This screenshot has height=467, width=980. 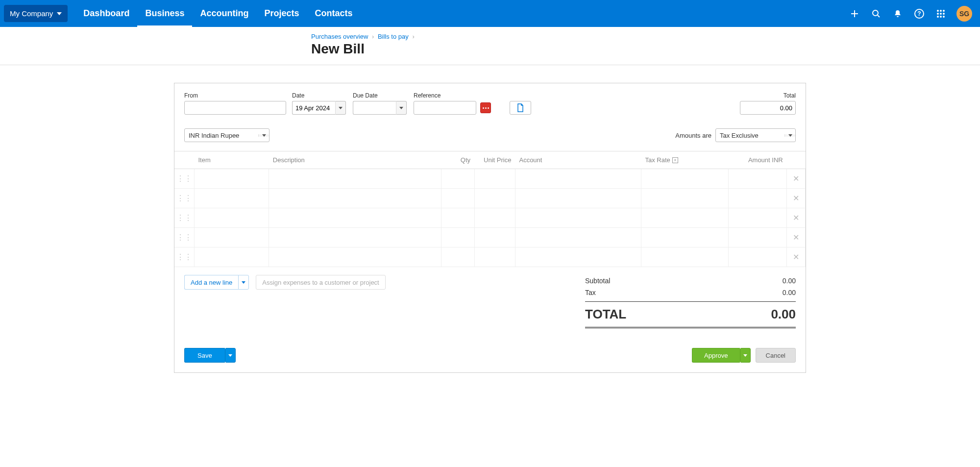 What do you see at coordinates (374, 108) in the screenshot?
I see `due-date-input` at bounding box center [374, 108].